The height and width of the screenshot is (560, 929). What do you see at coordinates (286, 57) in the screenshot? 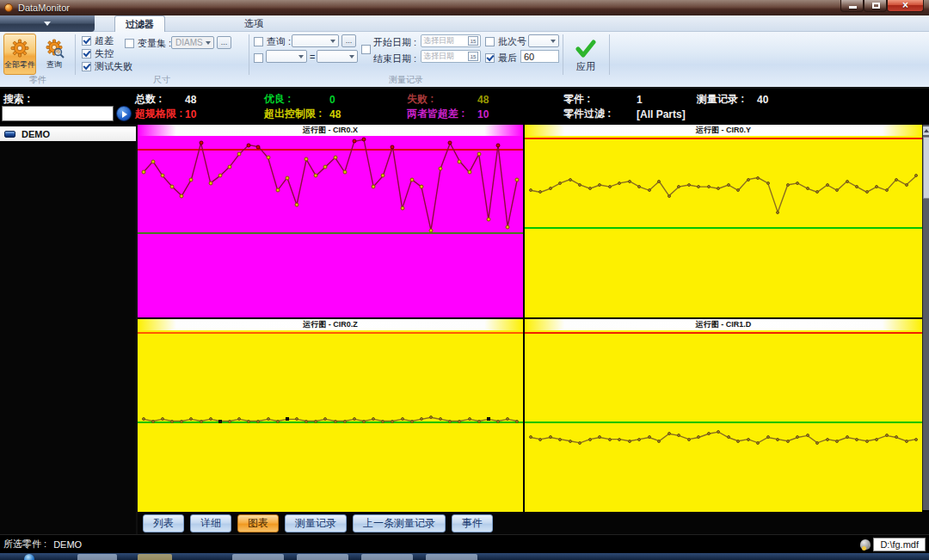
I see `condition-field-dropdown` at bounding box center [286, 57].